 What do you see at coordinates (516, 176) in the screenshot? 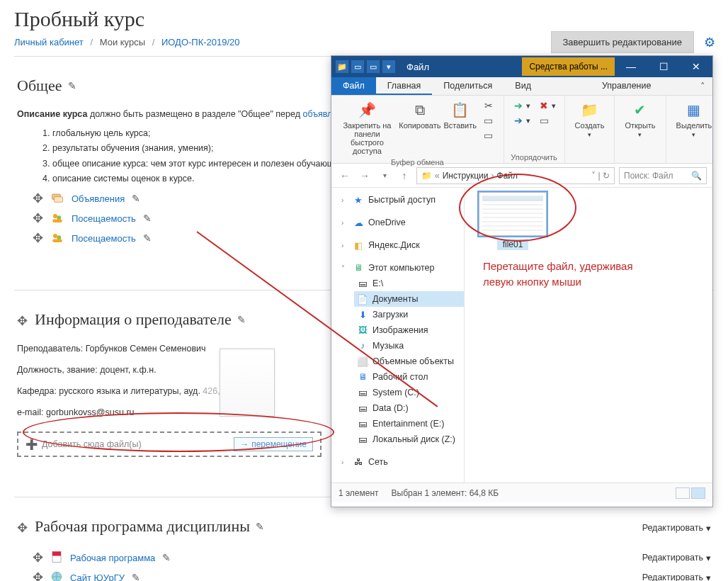
I see `address-bar: 📁 « Инструкции › Файл ˅ | ↻` at bounding box center [516, 176].